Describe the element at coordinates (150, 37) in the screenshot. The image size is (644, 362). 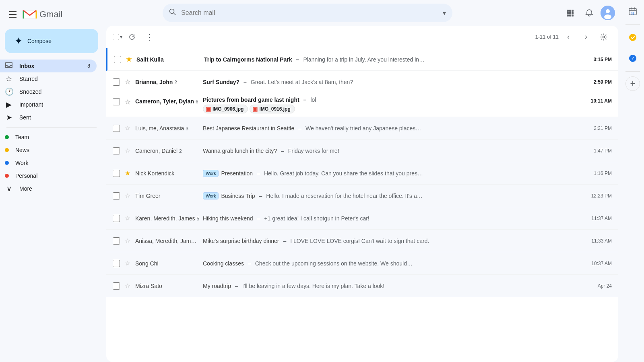
I see `more-options-button: ⋮` at that location.